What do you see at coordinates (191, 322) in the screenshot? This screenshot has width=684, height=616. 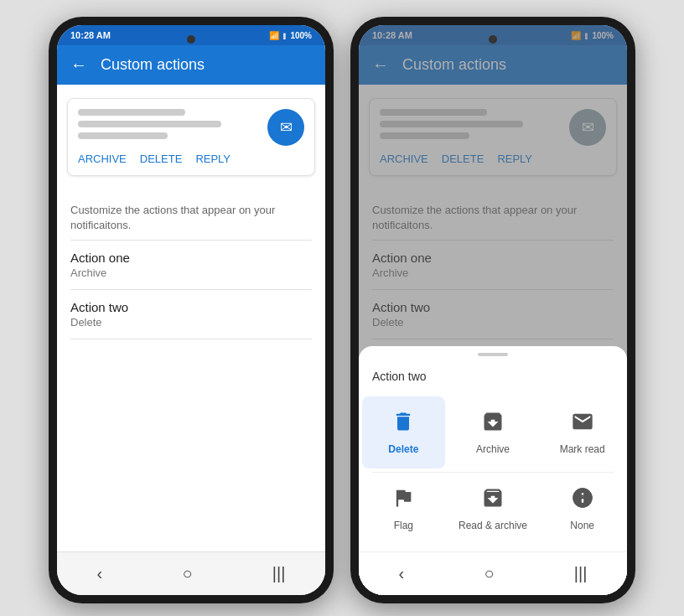 I see `action-two-subtitle-left: Delete` at bounding box center [191, 322].